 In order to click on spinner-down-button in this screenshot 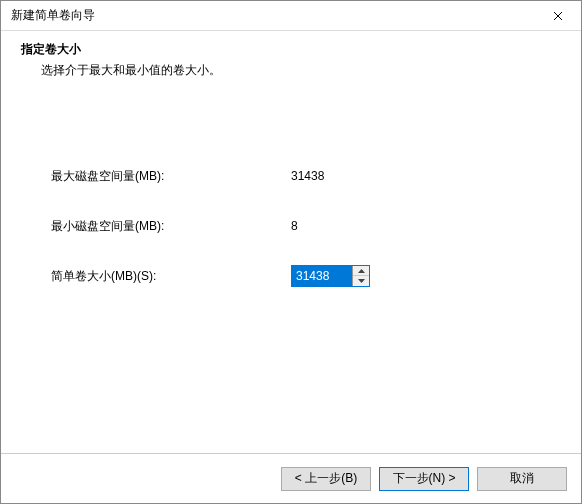, I will do `click(361, 281)`.